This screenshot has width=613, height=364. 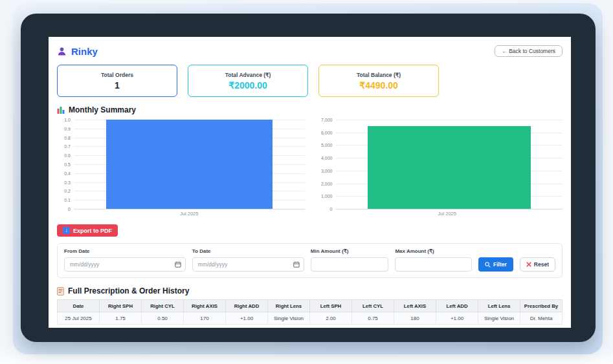 What do you see at coordinates (67, 173) in the screenshot?
I see `y-tick-label: 0.4` at bounding box center [67, 173].